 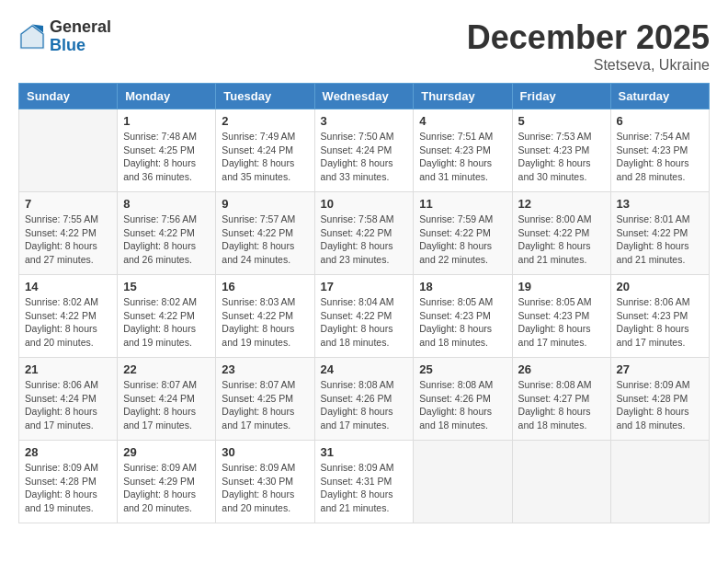 What do you see at coordinates (364, 322) in the screenshot?
I see `day-info: Sunrise: 8:04 AM Sunset: 4:22 PM Dayligh…` at bounding box center [364, 322].